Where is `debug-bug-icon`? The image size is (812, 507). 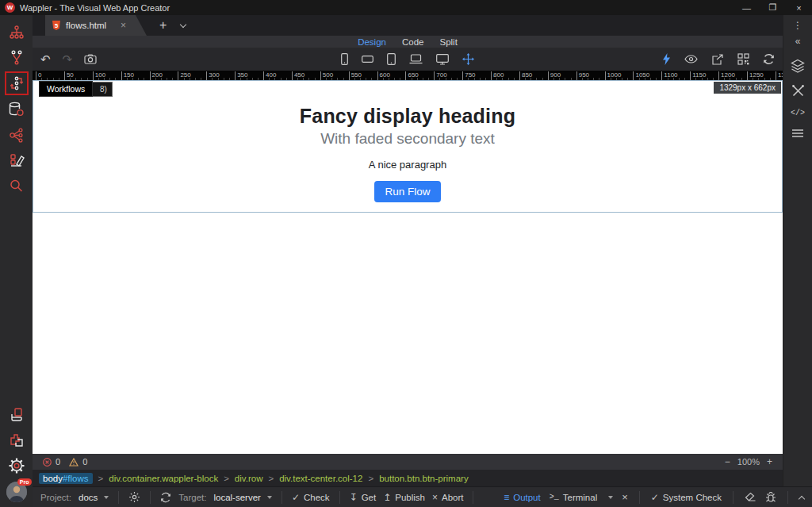 debug-bug-icon is located at coordinates (771, 497).